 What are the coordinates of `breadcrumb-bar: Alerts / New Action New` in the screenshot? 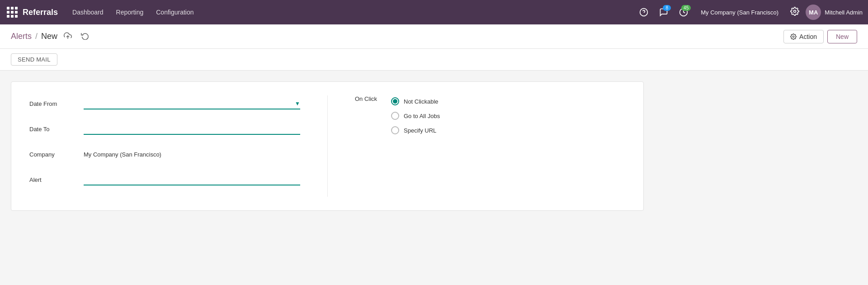 It's located at (434, 37).